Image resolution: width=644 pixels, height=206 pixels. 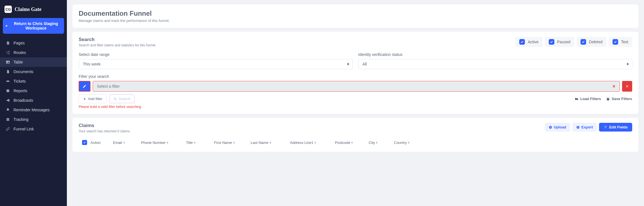 I want to click on th-lastname: Last Name, so click(x=270, y=143).